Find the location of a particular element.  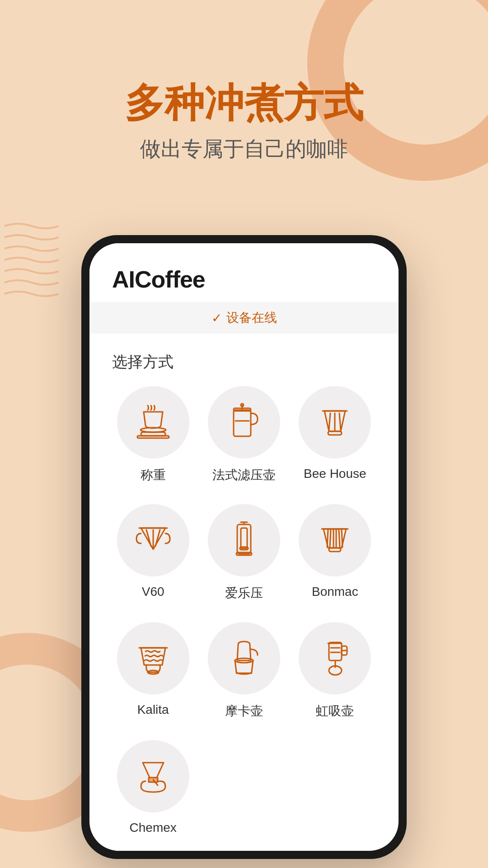

main-subtitle: 做出专属于自己的咖啡 is located at coordinates (244, 149).